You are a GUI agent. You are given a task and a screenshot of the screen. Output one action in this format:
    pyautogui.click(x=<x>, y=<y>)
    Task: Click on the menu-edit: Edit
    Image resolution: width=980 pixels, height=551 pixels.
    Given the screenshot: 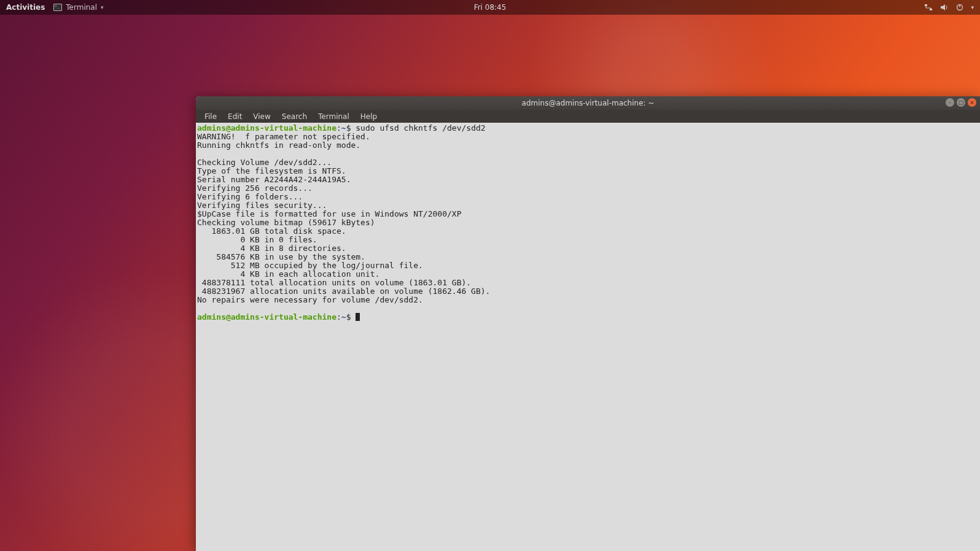 What is the action you would take?
    pyautogui.click(x=235, y=117)
    